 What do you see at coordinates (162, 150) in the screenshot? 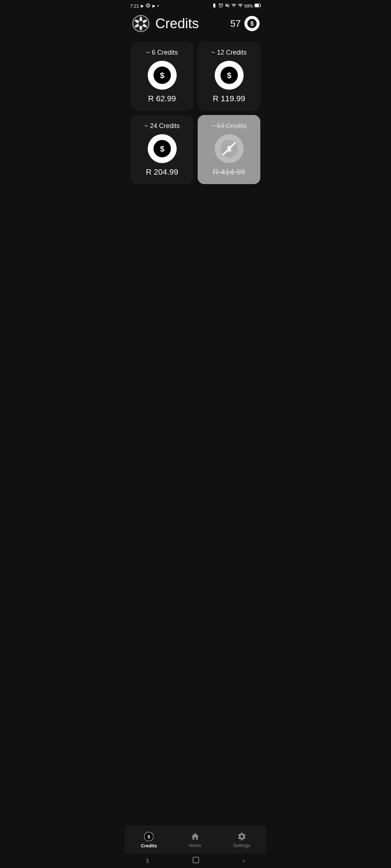
I see `credit-card-24: ~ 24 Credits $ R 204.99` at bounding box center [162, 150].